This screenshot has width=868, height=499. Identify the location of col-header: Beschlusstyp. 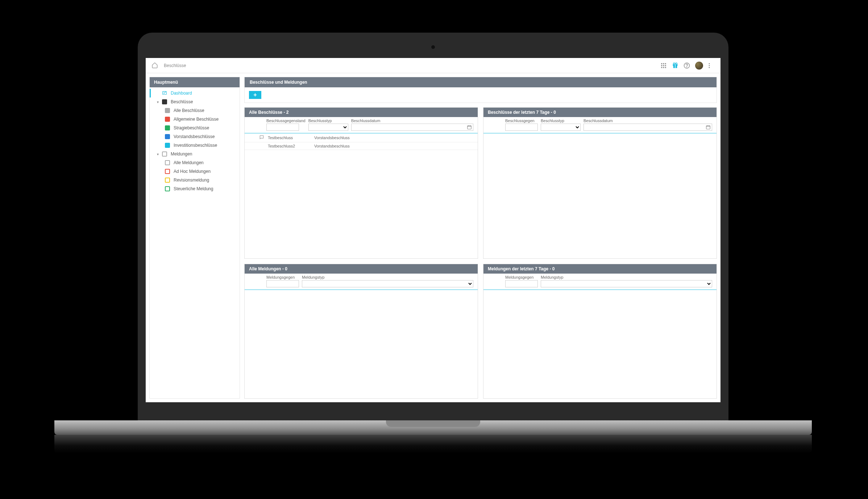
(561, 121).